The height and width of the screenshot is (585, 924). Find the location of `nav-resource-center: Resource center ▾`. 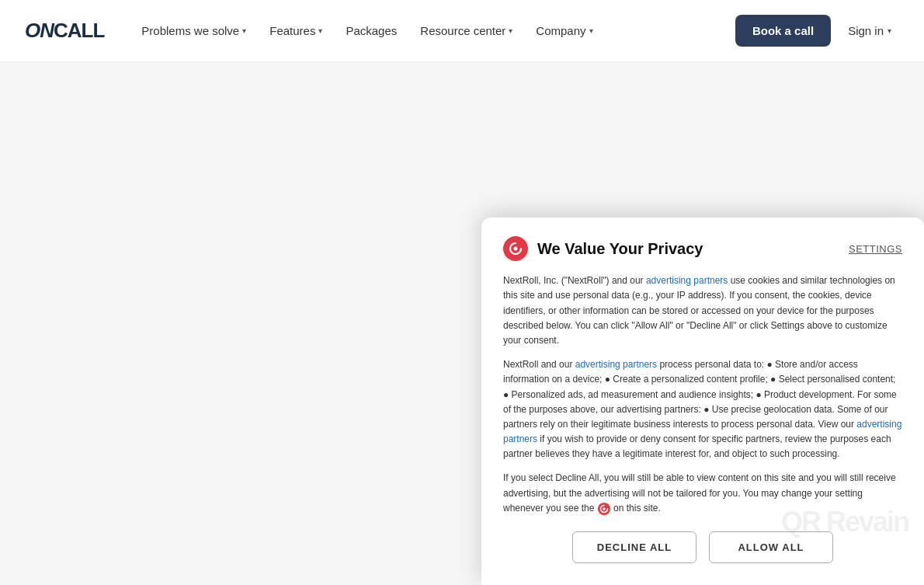

nav-resource-center: Resource center ▾ is located at coordinates (466, 31).